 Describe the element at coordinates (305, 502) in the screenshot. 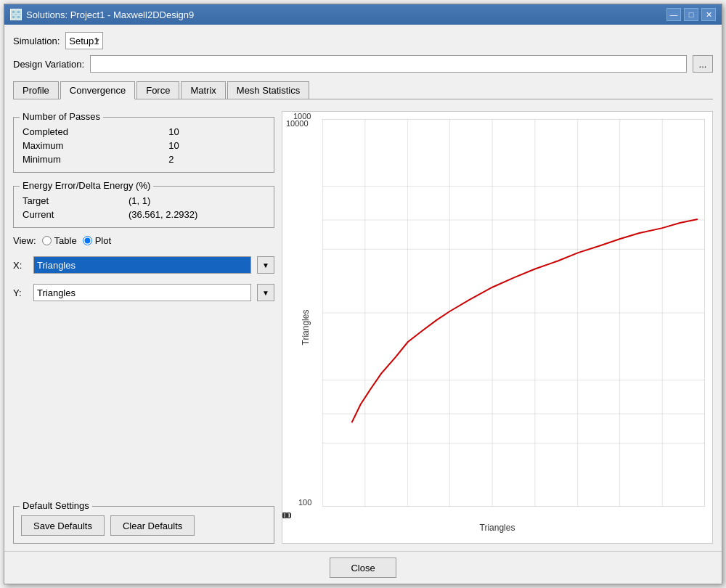

I see `y-tick-100: 100` at that location.